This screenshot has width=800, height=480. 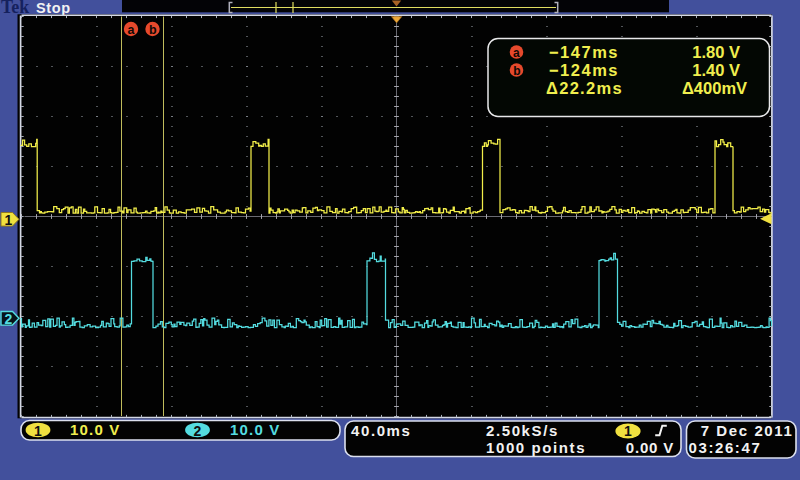 I want to click on svg-text: −124ms, so click(x=584, y=70).